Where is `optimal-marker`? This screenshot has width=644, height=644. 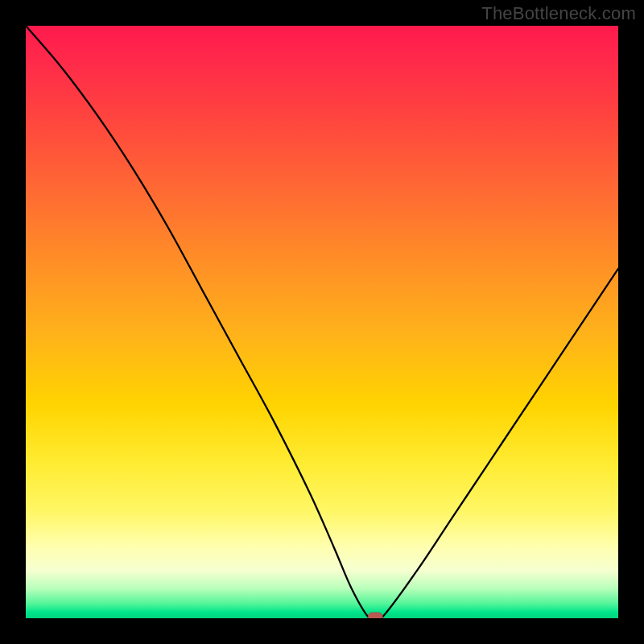
optimal-marker is located at coordinates (375, 615).